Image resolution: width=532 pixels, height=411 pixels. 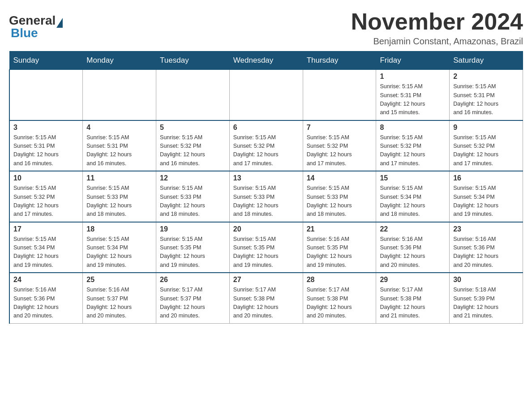 What do you see at coordinates (193, 178) in the screenshot?
I see `day-number: 12` at bounding box center [193, 178].